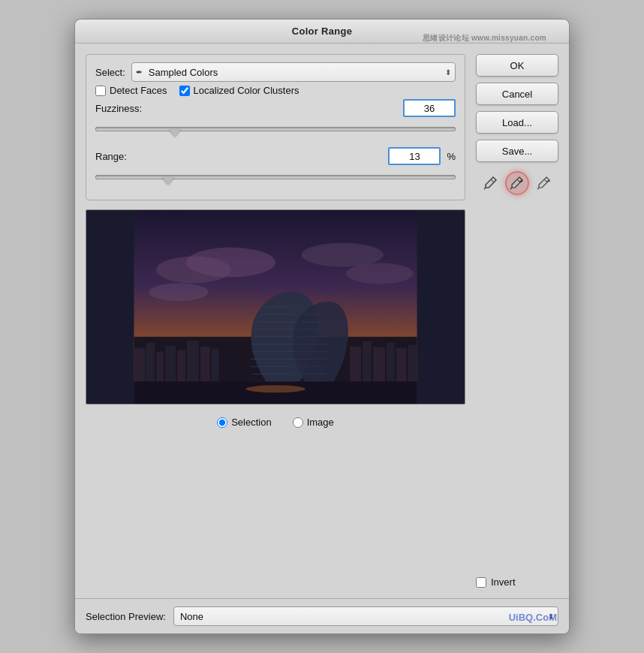  I want to click on main-group: Select: ✒ Sampled Colors Reds Yellows Gr…, so click(275, 128).